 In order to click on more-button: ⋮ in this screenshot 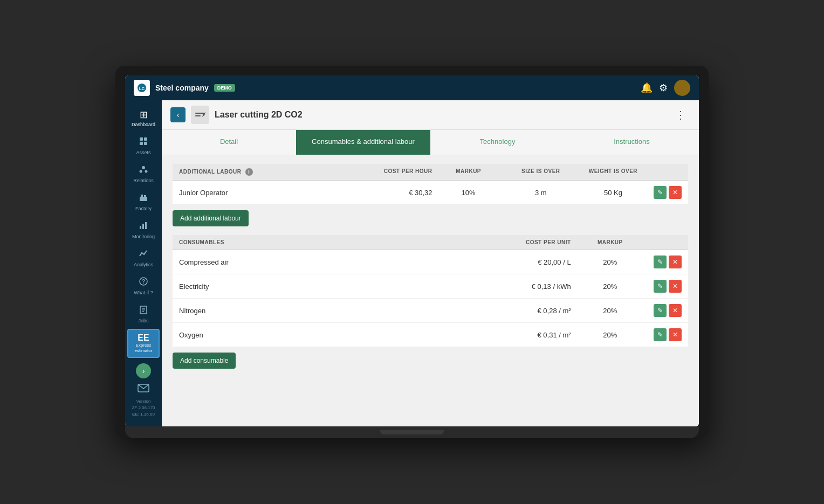, I will do `click(681, 115)`.